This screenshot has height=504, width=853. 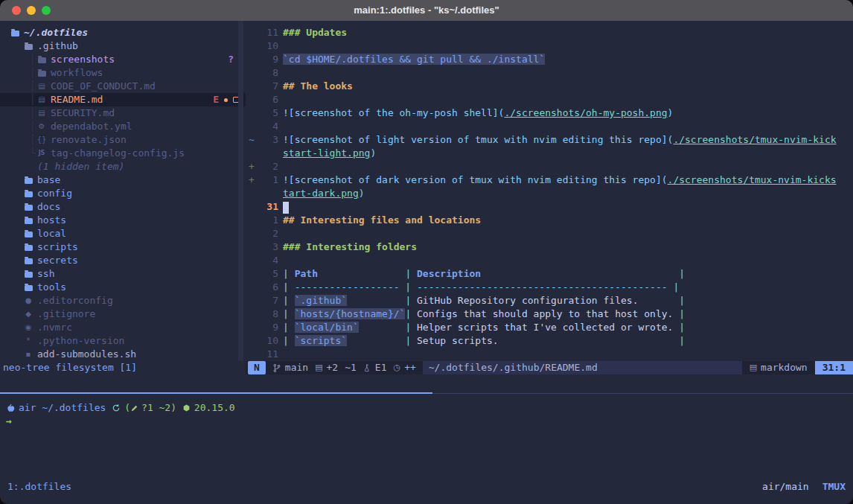 What do you see at coordinates (123, 140) in the screenshot?
I see `tree-item-renovate-json: │{}renovate.json` at bounding box center [123, 140].